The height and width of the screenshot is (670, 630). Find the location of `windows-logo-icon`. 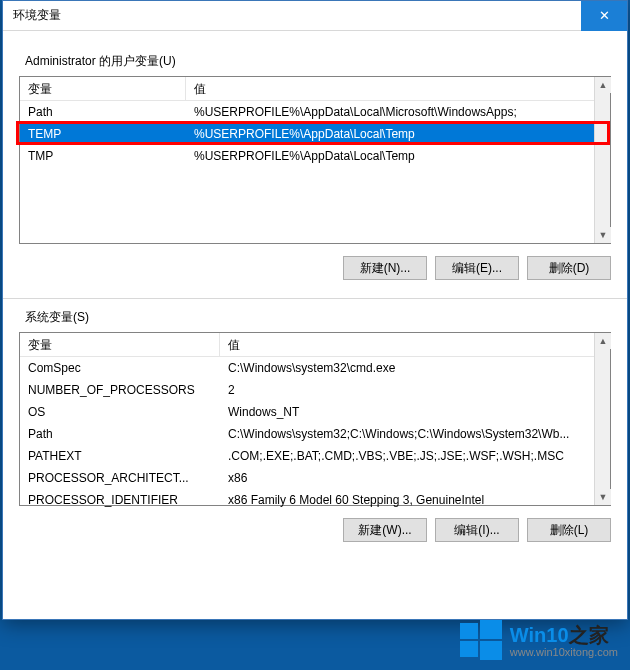

windows-logo-icon is located at coordinates (481, 641).